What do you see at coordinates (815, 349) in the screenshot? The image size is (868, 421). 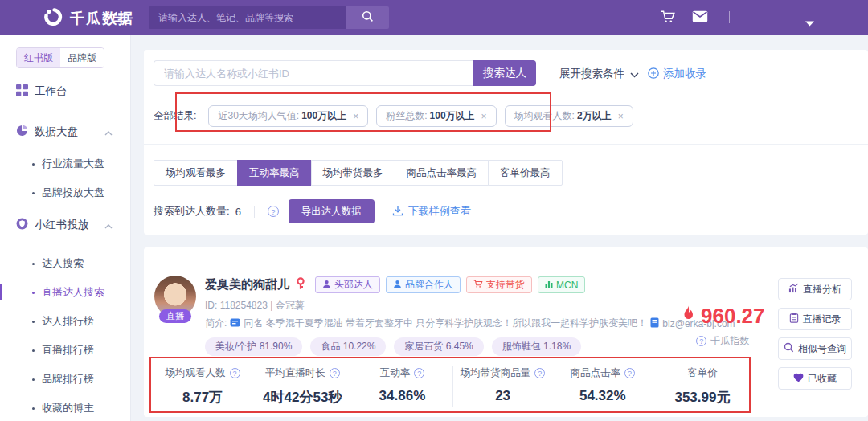 I see `similar-accounts-button: 相似号查询` at bounding box center [815, 349].